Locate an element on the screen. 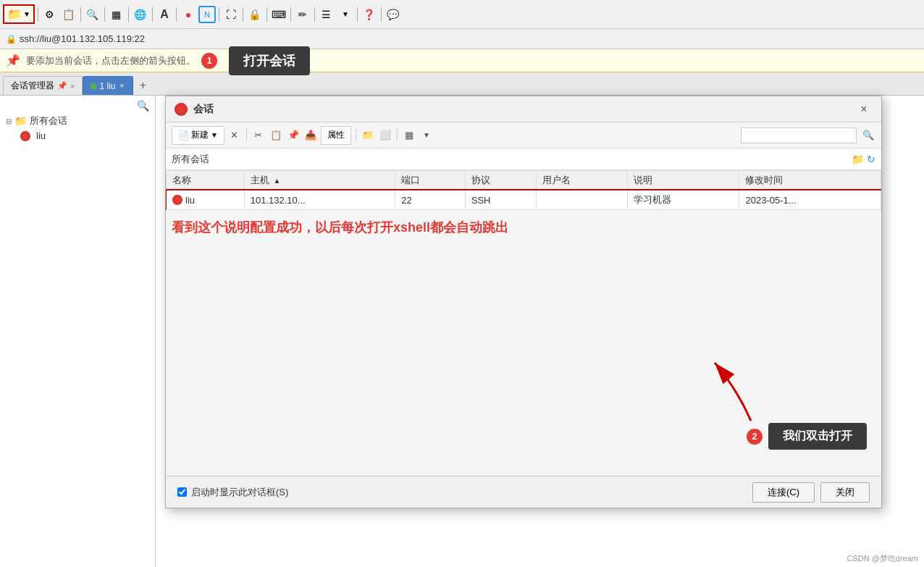 This screenshot has height=567, width=924. tab-add-button: + is located at coordinates (143, 85).